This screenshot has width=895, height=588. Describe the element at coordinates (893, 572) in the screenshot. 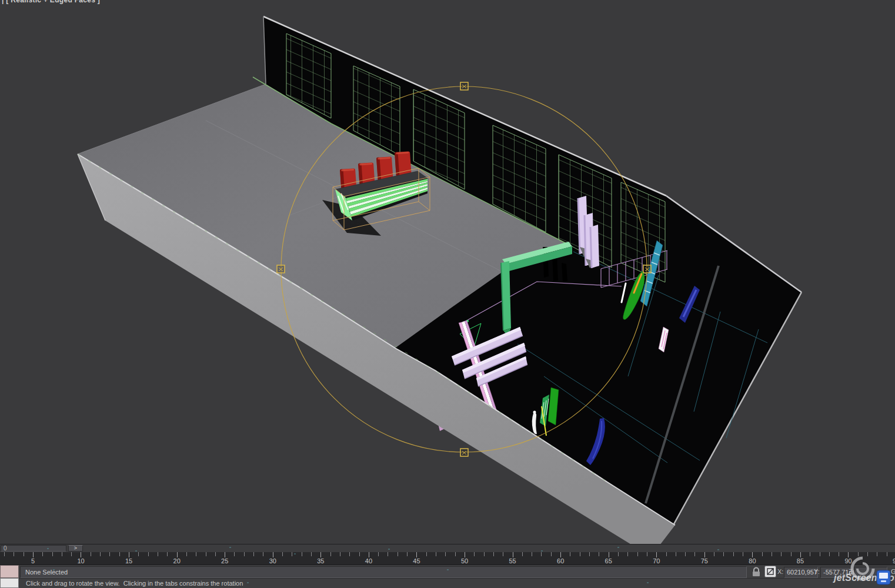

I see `grid-label: G` at that location.